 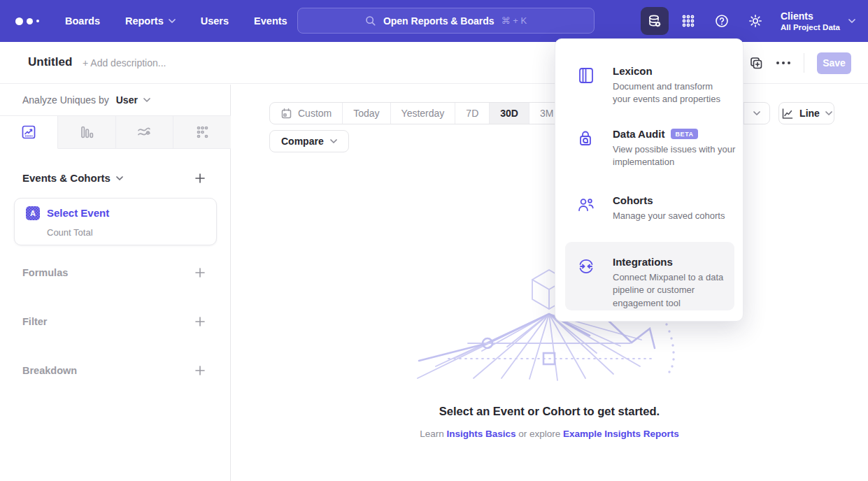 I want to click on date-range-30d: 30D, so click(x=509, y=113).